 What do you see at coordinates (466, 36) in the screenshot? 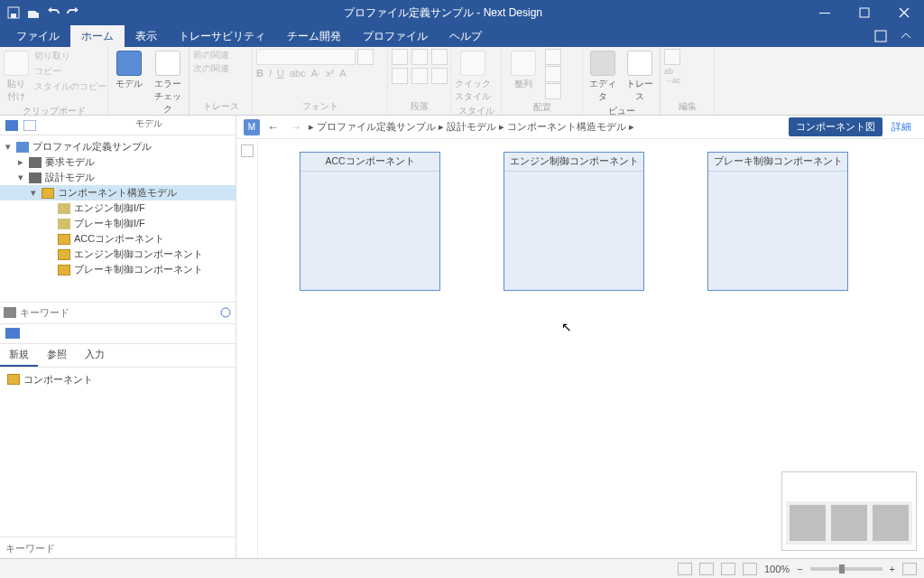
I see `tab-help: ヘルプ` at bounding box center [466, 36].